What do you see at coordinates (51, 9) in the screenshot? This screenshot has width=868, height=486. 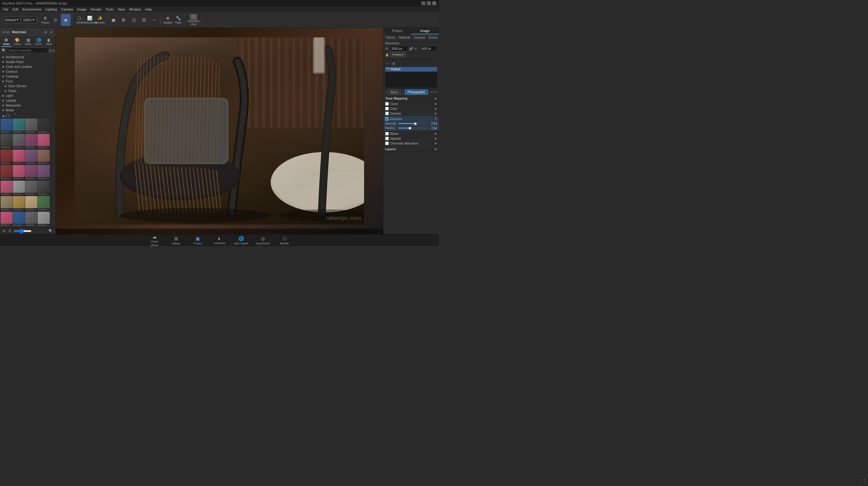 I see `menu-lighting: Lighting` at bounding box center [51, 9].